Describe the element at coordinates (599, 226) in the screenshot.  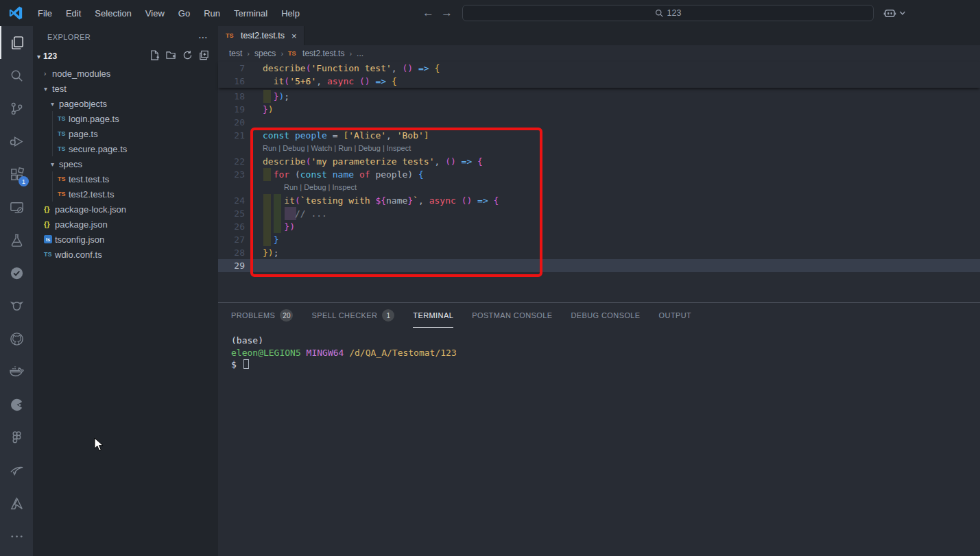
I see `code-line: 26 })` at that location.